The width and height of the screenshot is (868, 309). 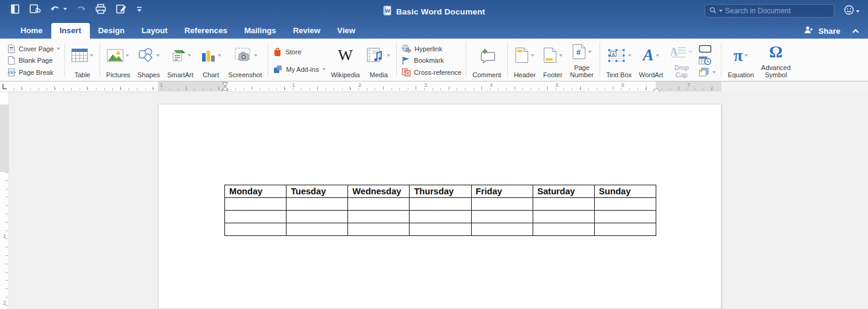 What do you see at coordinates (533, 56) in the screenshot?
I see `header-caret` at bounding box center [533, 56].